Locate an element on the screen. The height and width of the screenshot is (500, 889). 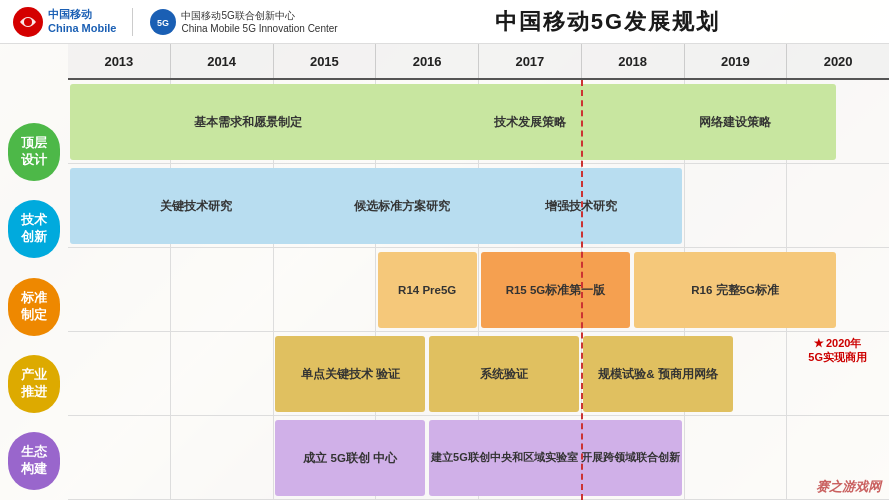
svg-text: 5G is located at coordinates (163, 23).